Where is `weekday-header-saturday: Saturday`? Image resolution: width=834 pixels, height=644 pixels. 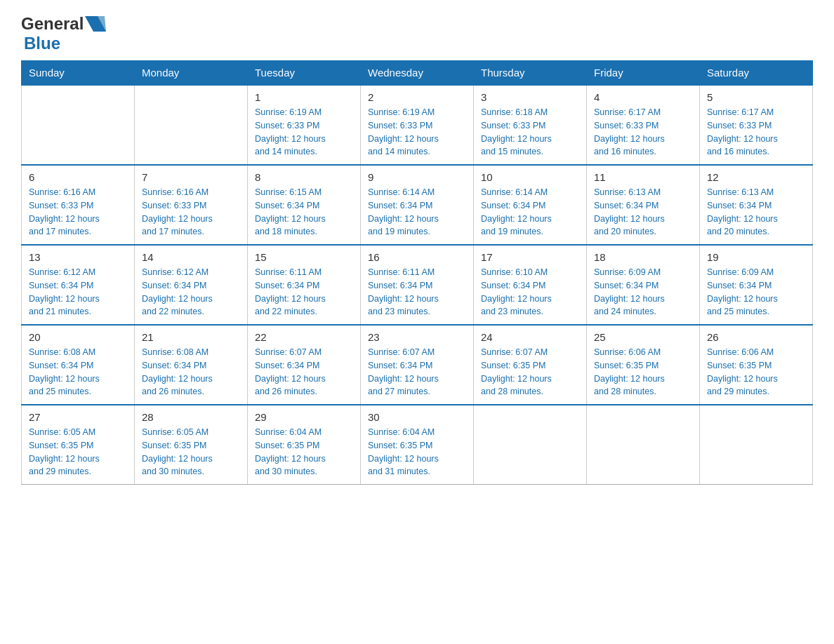
weekday-header-saturday: Saturday is located at coordinates (757, 73).